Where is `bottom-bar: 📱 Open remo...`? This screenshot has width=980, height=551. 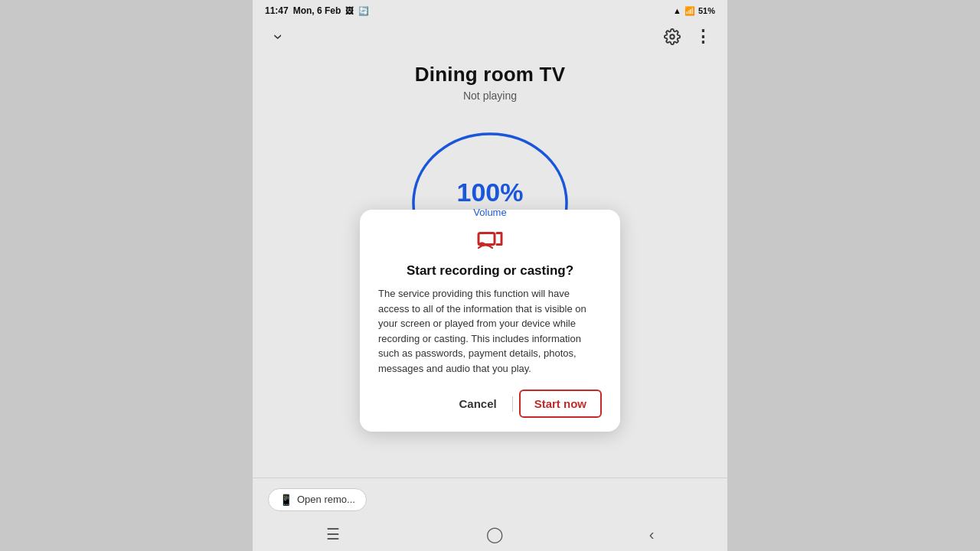
bottom-bar: 📱 Open remo... is located at coordinates (490, 499).